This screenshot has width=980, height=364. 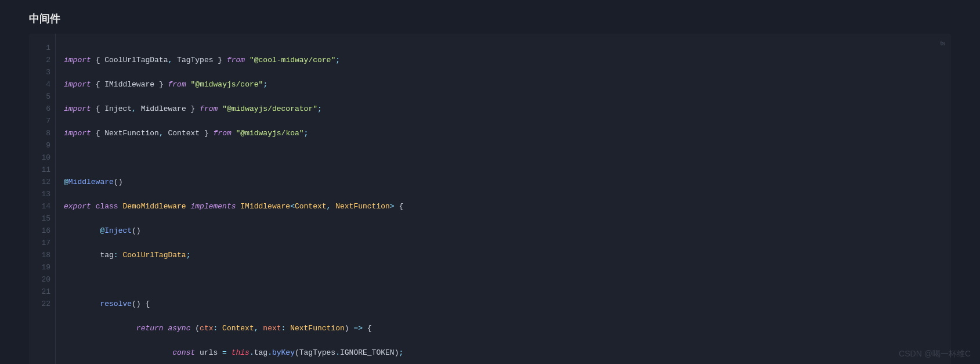 What do you see at coordinates (39, 218) in the screenshot?
I see `line-number: 15` at bounding box center [39, 218].